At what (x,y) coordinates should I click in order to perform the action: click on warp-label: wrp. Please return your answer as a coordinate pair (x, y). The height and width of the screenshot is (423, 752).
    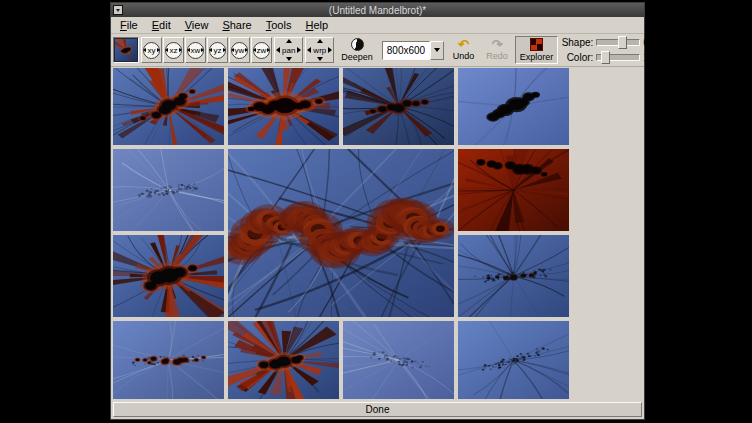
    Looking at the image, I should click on (320, 50).